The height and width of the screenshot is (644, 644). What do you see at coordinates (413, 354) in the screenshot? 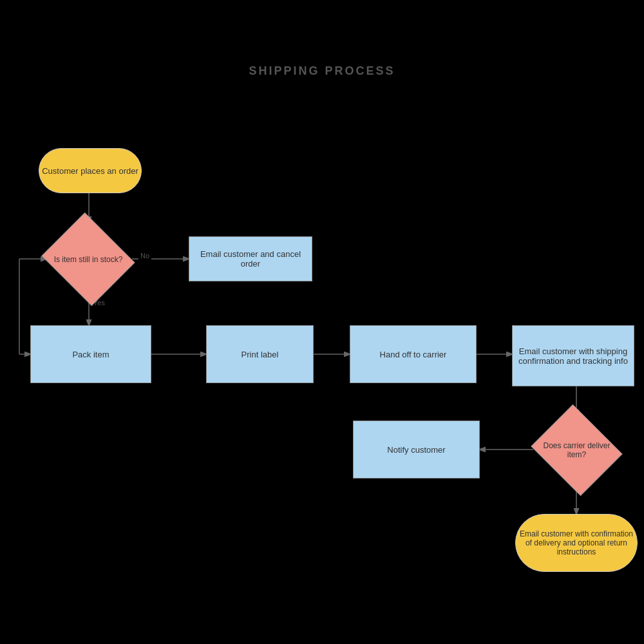
I see `handoff-label: Hand off to carrier` at bounding box center [413, 354].